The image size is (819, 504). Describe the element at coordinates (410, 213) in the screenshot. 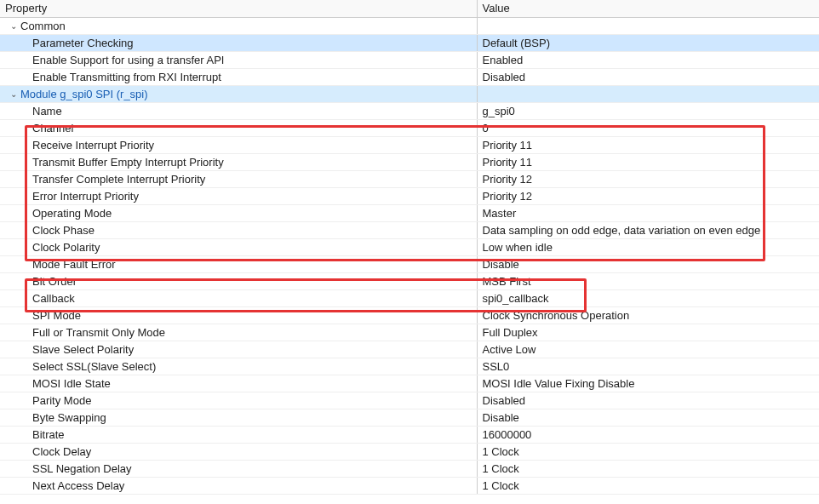

I see `property-row: Operating ModeMaster` at that location.